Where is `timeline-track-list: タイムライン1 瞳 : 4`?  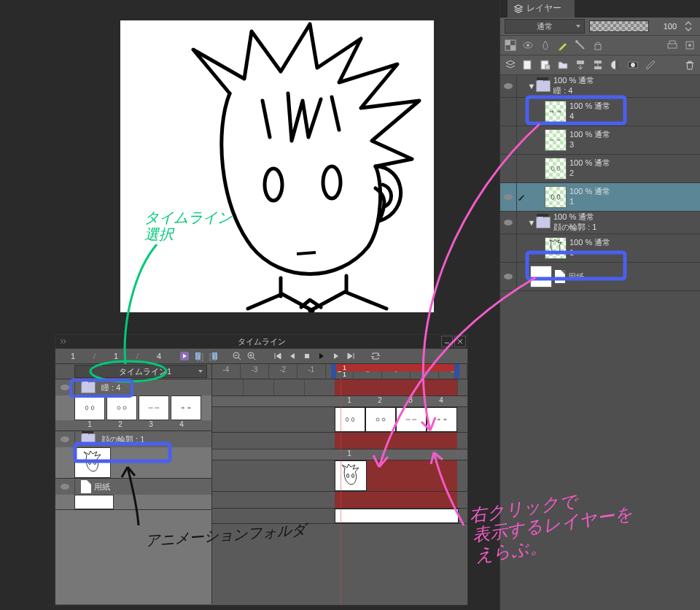
timeline-track-list: タイムライン1 瞳 : 4 is located at coordinates (134, 484).